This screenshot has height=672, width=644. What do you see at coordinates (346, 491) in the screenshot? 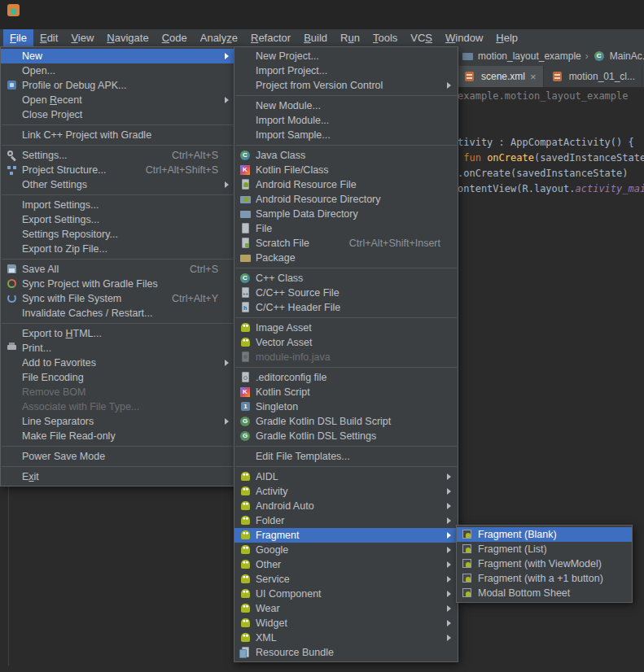
I see `menu-item: Activity` at bounding box center [346, 491].